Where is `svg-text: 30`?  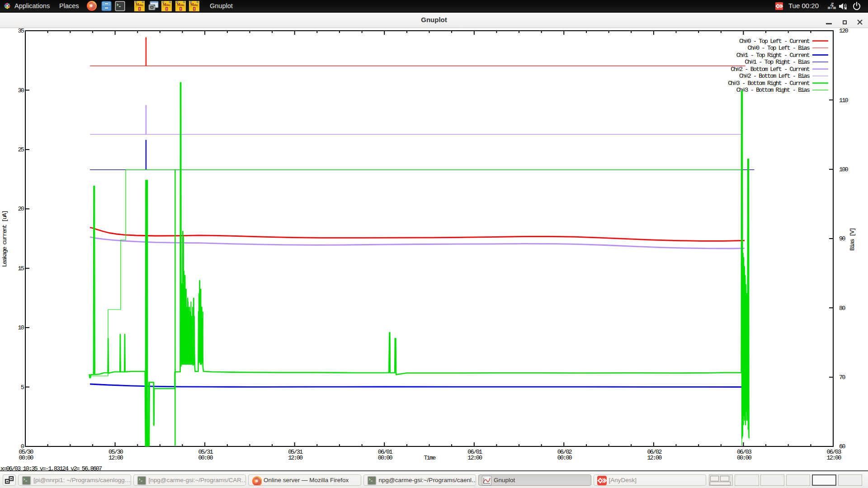
svg-text: 30 is located at coordinates (21, 90).